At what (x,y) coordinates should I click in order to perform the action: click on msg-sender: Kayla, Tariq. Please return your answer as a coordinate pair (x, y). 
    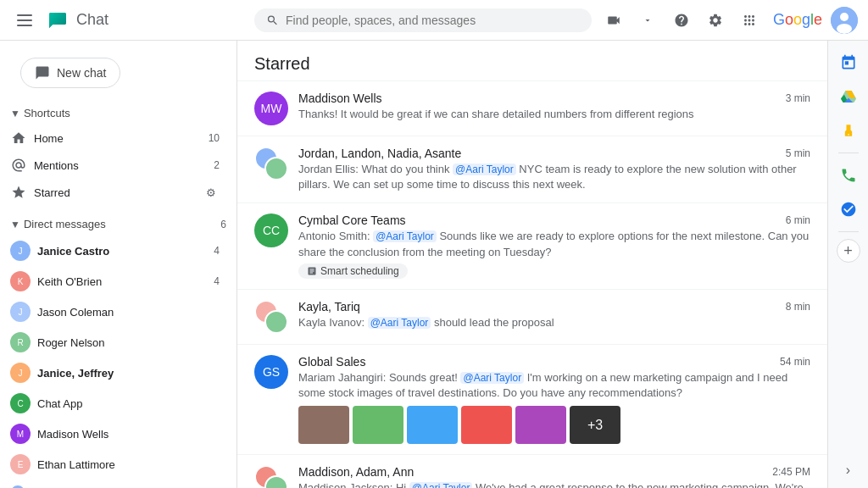
    Looking at the image, I should click on (329, 307).